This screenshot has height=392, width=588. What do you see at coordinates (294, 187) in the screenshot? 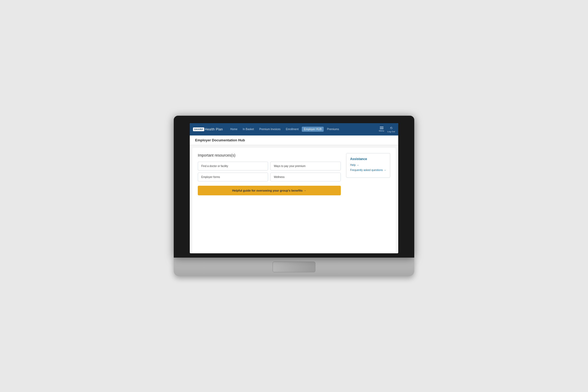
I see `screen-bezel: SHARP Health Plan Home In Basket Premium…` at bounding box center [294, 187].